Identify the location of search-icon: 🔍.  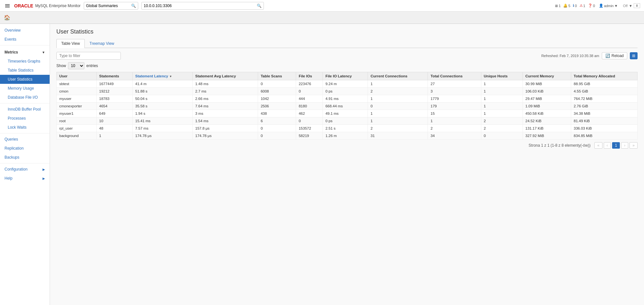
(133, 6).